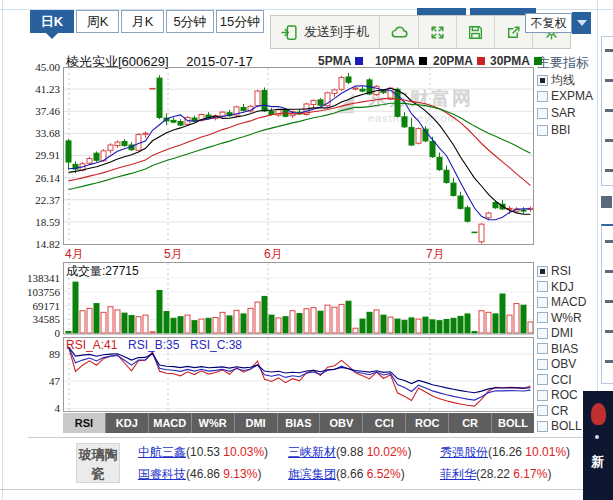  Describe the element at coordinates (31, 292) in the screenshot. I see `volume-tick: 103756` at that location.